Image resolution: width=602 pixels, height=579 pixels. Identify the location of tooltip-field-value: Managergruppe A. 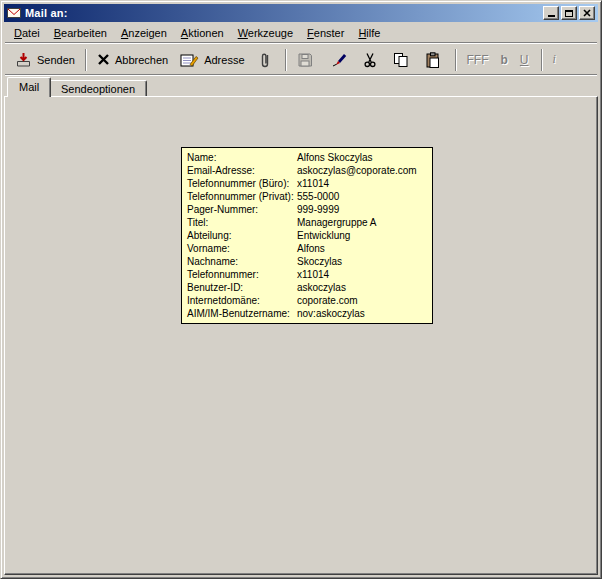
(337, 222).